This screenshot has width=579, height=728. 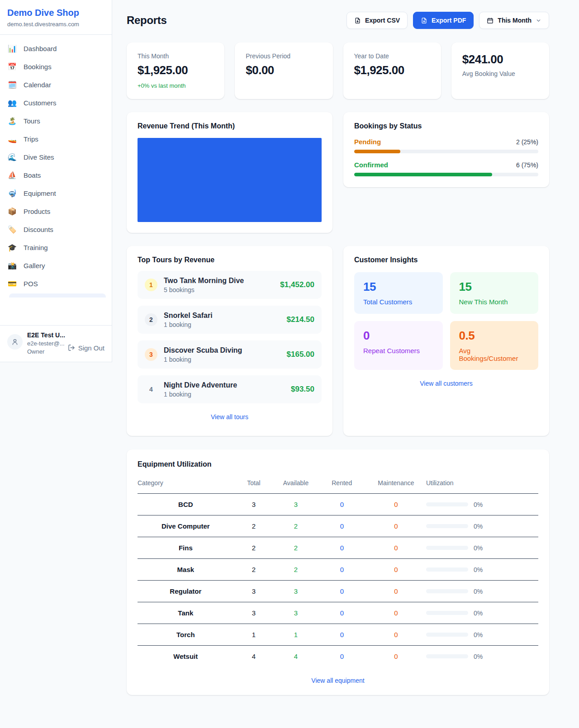 I want to click on period-dropdown: This Month, so click(x=514, y=20).